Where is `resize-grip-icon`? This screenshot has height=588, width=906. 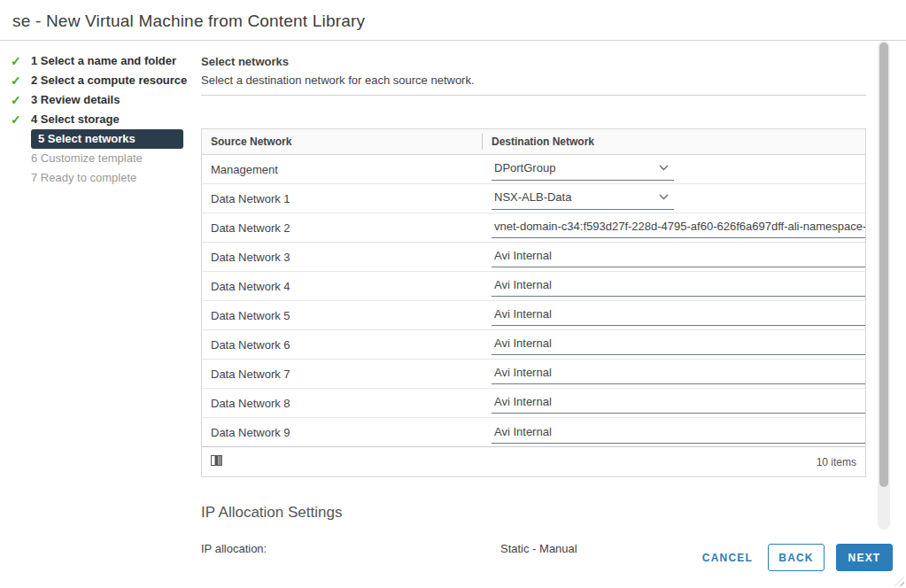 resize-grip-icon is located at coordinates (900, 581).